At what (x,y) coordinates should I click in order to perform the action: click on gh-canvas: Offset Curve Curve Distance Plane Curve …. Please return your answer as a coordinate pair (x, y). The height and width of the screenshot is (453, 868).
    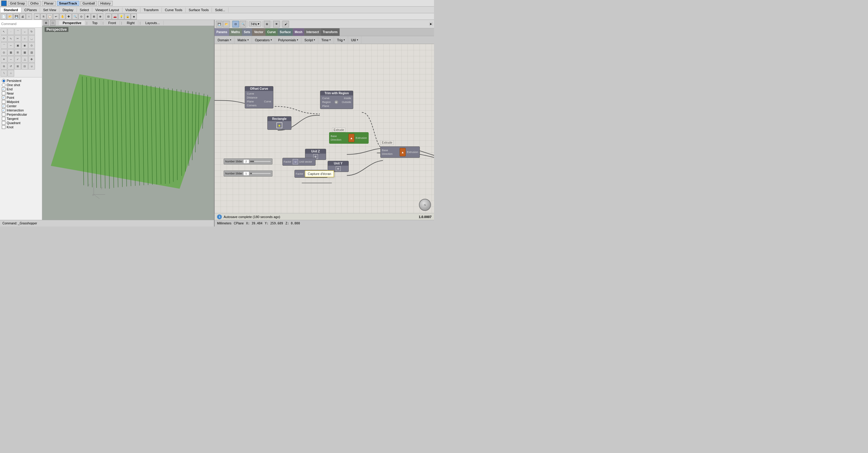
    Looking at the image, I should click on (324, 132).